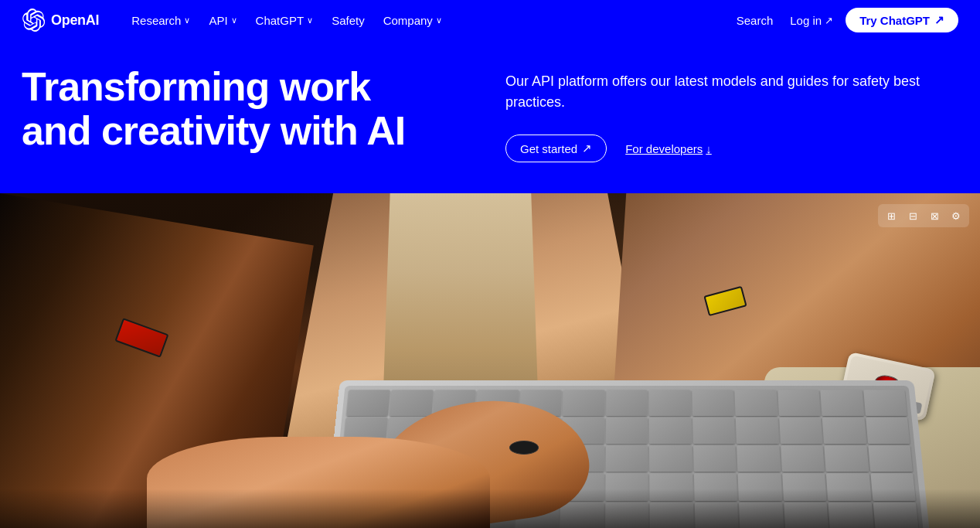 This screenshot has height=528, width=980. What do you see at coordinates (913, 216) in the screenshot?
I see `window-icon: ⊟` at bounding box center [913, 216].